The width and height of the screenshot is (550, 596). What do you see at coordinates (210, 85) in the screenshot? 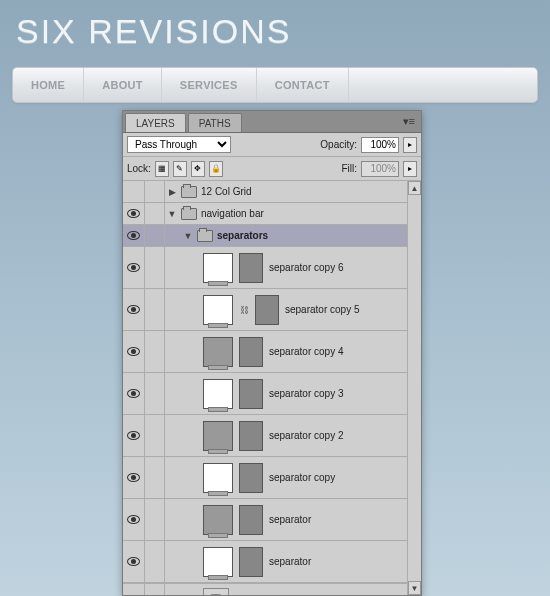
I see `nav-services: SERVICES` at bounding box center [210, 85].